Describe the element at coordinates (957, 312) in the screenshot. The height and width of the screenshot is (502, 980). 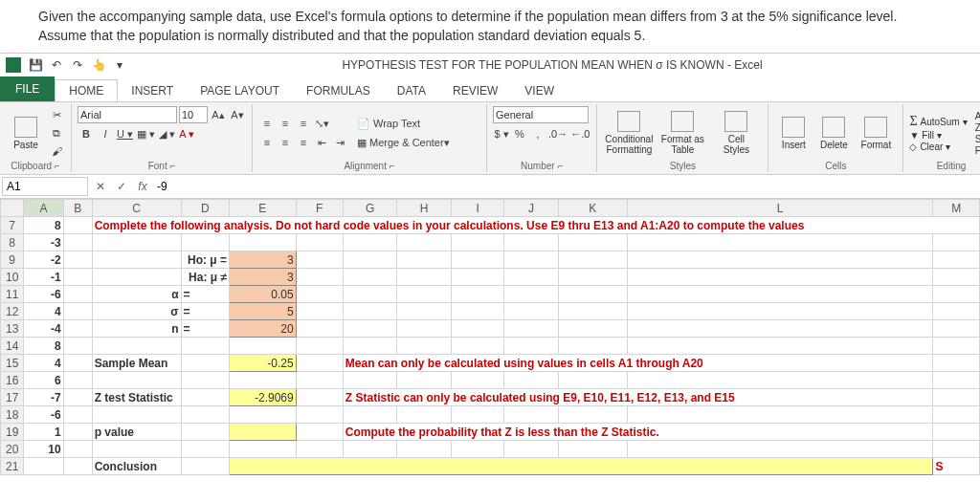
I see `cell-M12` at that location.